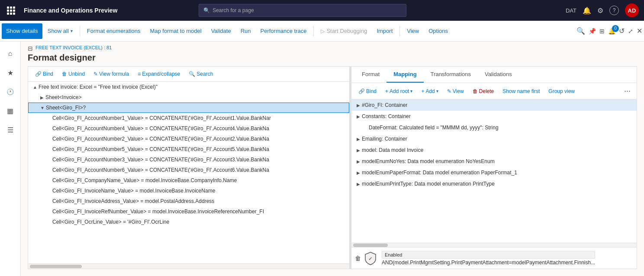 This screenshot has width=644, height=276. Describe the element at coordinates (189, 201) in the screenshot. I see `tree-item-cell-address: Cell<Giro_FI_InvoiceAddress_Value> = mod…` at that location.